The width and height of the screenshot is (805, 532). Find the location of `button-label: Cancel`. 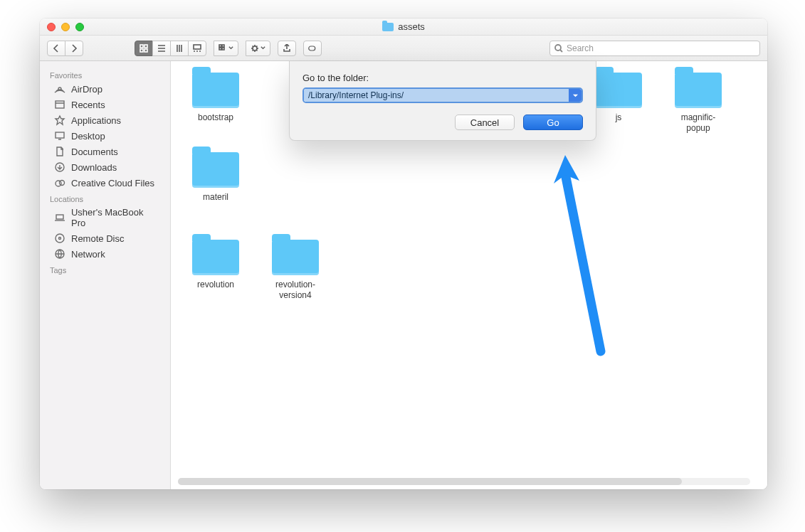

button-label: Cancel is located at coordinates (485, 122).